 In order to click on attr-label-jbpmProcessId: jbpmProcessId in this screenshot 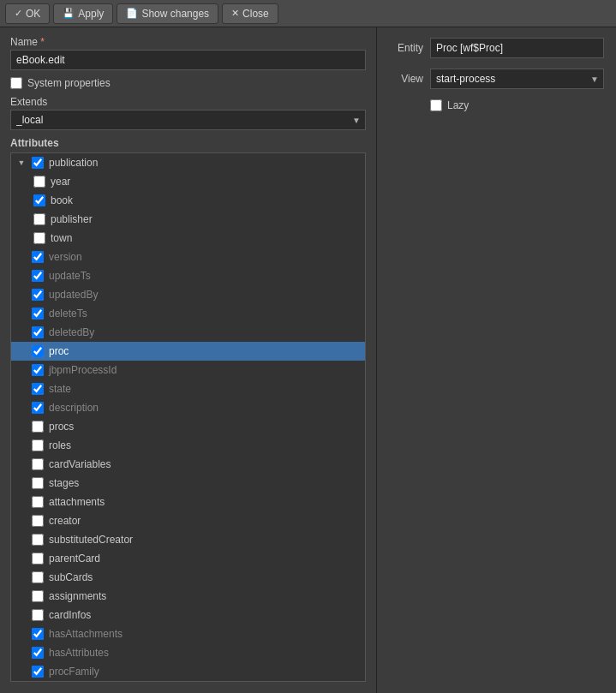, I will do `click(82, 370)`.